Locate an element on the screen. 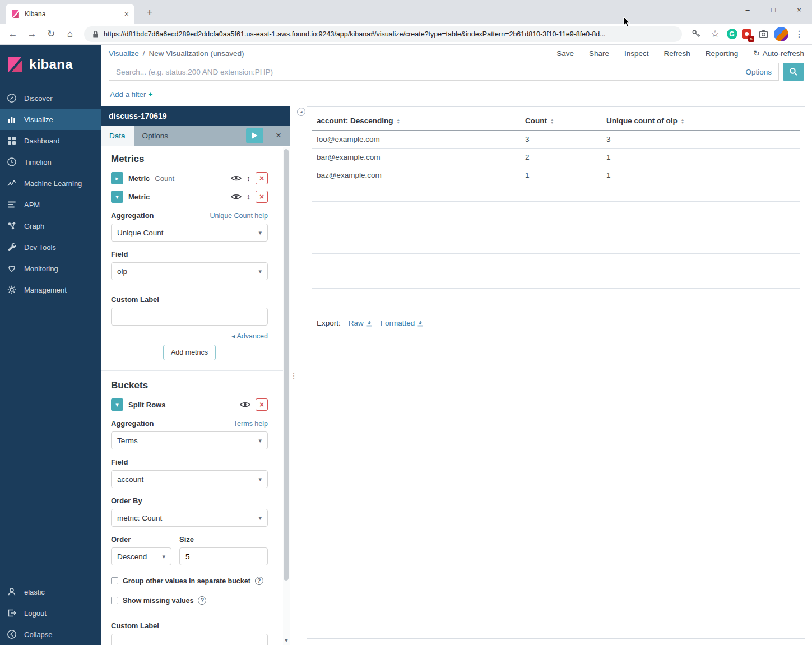  advanced-toggle-link: ◂ Advanced is located at coordinates (250, 336).